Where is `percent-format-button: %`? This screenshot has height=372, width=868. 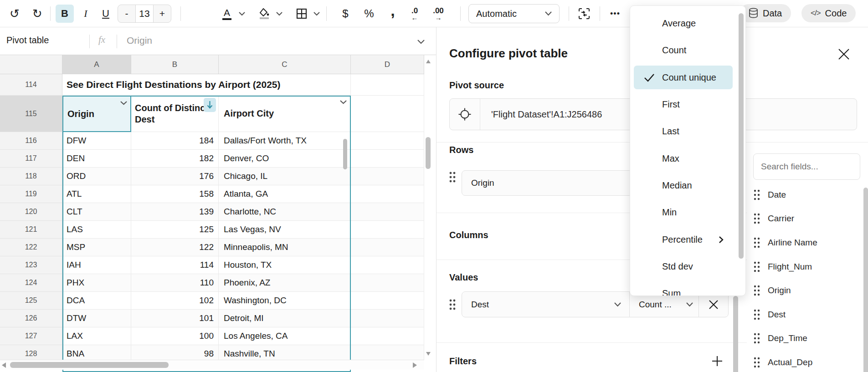 percent-format-button: % is located at coordinates (369, 14).